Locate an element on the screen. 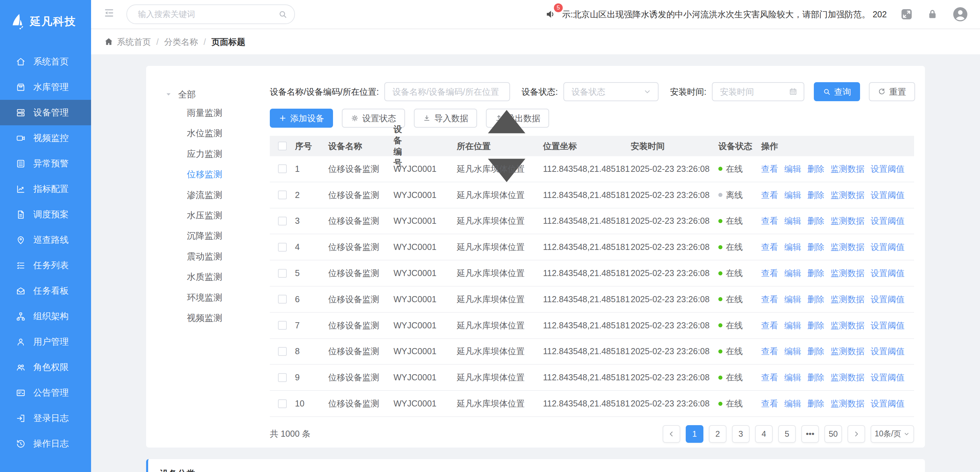  page-button-3: 3 is located at coordinates (741, 434).